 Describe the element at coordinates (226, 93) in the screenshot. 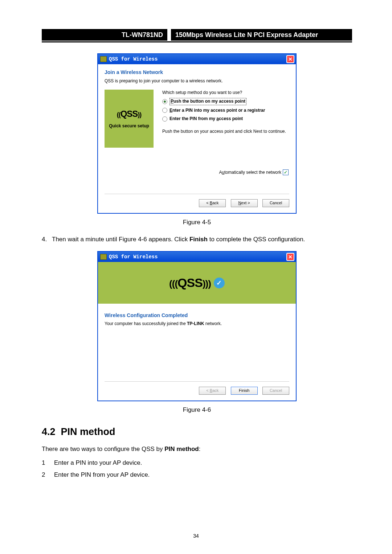

I see `setup-prompt: Which setup method do you want to use?` at that location.